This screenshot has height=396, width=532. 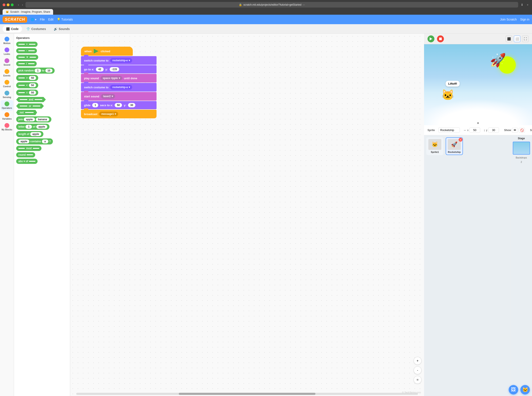 I want to click on join-v2: banana, so click(x=43, y=119).